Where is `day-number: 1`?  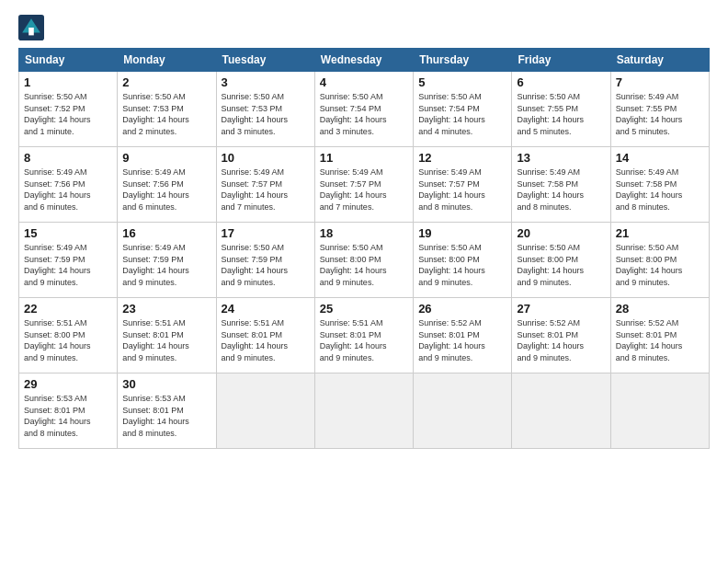
day-number: 1 is located at coordinates (68, 83).